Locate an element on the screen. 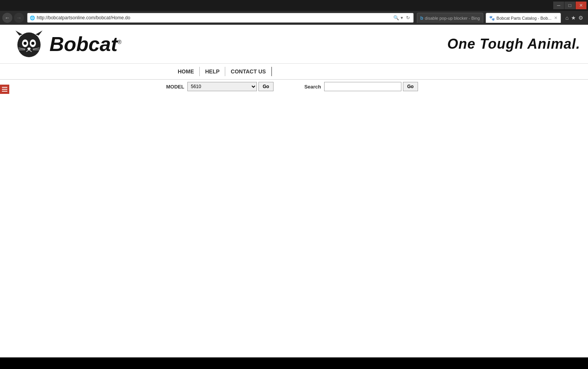 The width and height of the screenshot is (588, 369). browser-chrome: ─ □ ✕ ← → 🌐 http://bobcatpartsonline.com… is located at coordinates (294, 12).